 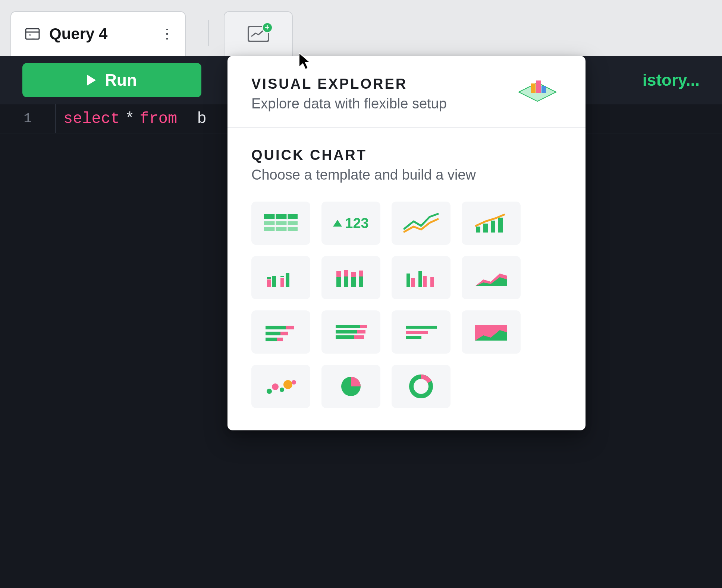 I want to click on chart-type-pie, so click(x=351, y=386).